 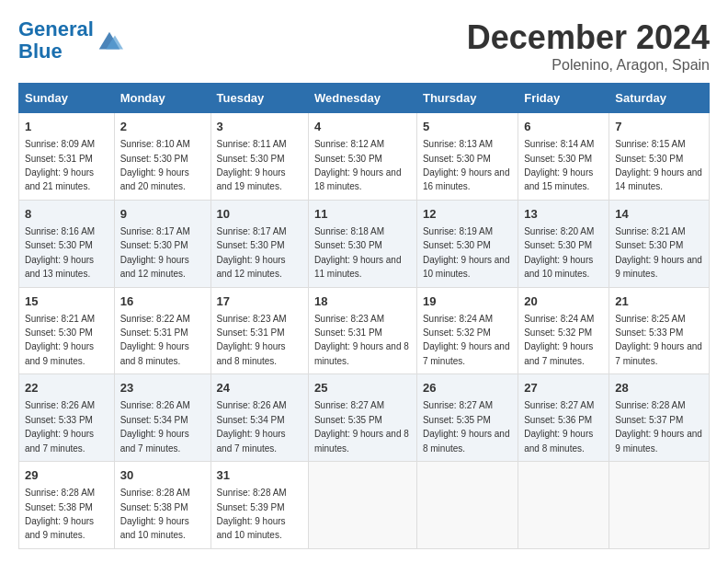 What do you see at coordinates (588, 46) in the screenshot?
I see `title-block: December 2024 Polenino, Aragon, Spain` at bounding box center [588, 46].